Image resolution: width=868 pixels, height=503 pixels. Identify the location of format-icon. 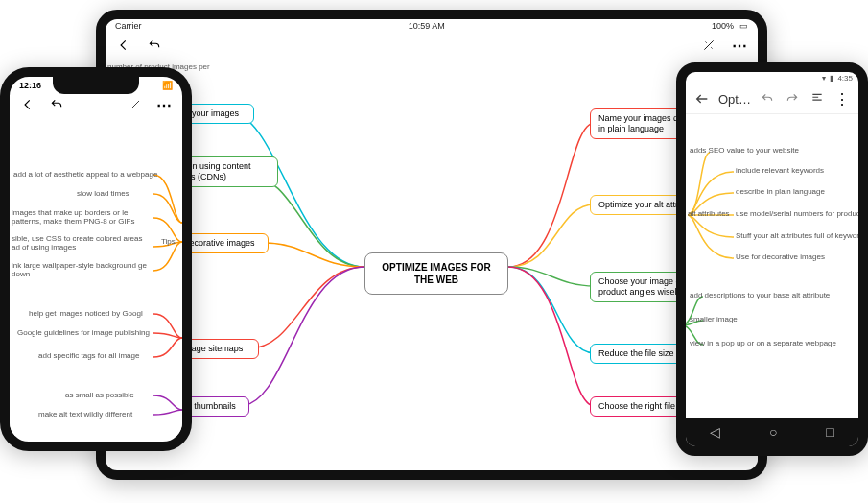
(817, 99).